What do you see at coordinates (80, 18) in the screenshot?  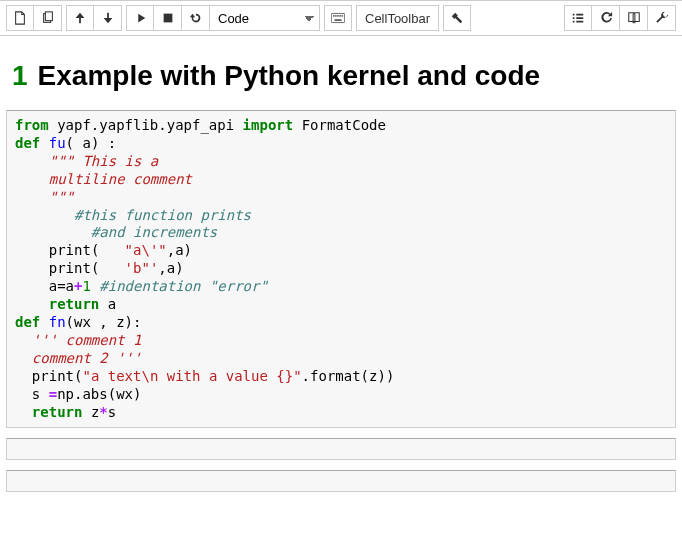 I see `move-up-button` at bounding box center [80, 18].